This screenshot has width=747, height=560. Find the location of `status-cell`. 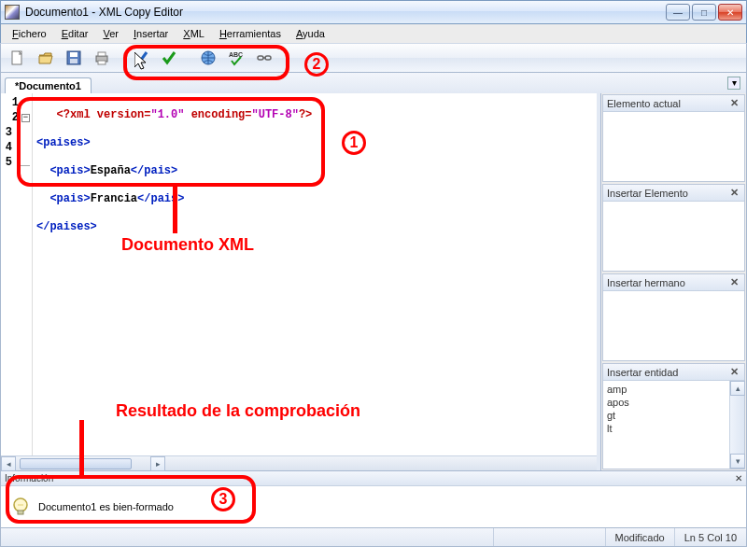

status-cell is located at coordinates (549, 538).